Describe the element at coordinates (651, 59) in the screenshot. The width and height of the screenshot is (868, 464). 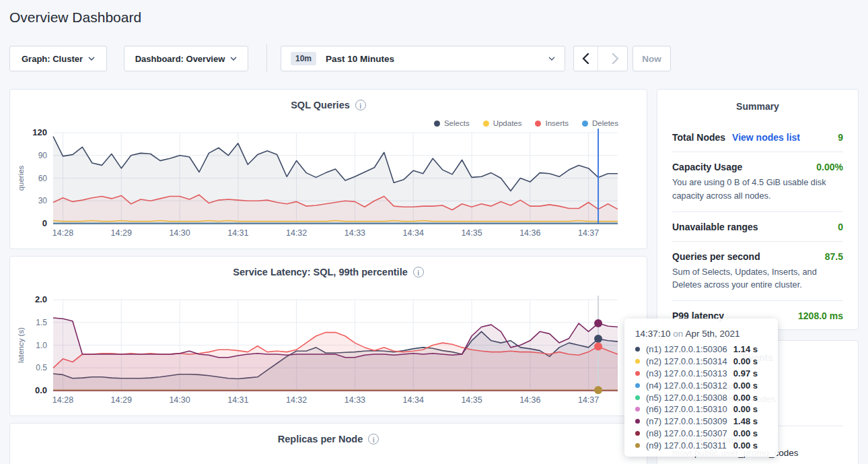
I see `now-button: Now` at that location.